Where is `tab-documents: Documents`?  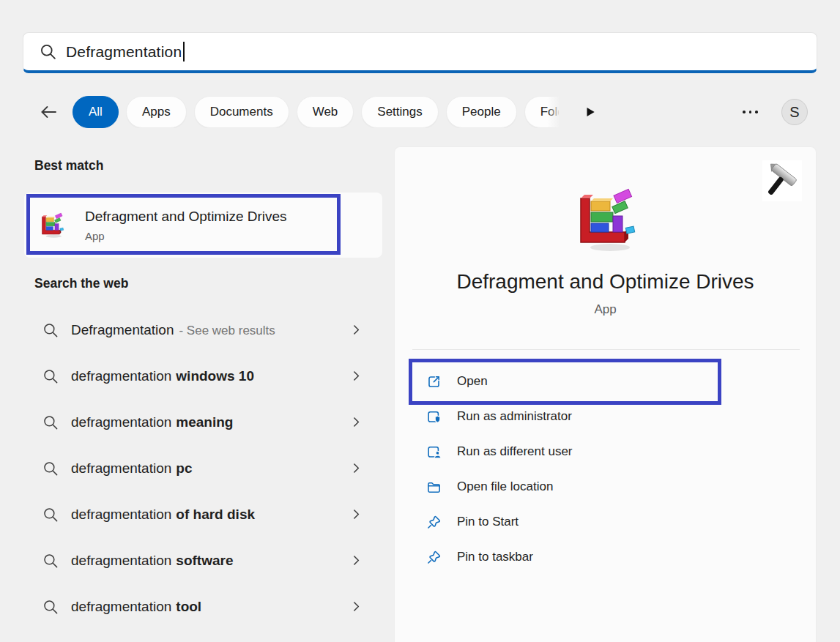 tab-documents: Documents is located at coordinates (242, 112).